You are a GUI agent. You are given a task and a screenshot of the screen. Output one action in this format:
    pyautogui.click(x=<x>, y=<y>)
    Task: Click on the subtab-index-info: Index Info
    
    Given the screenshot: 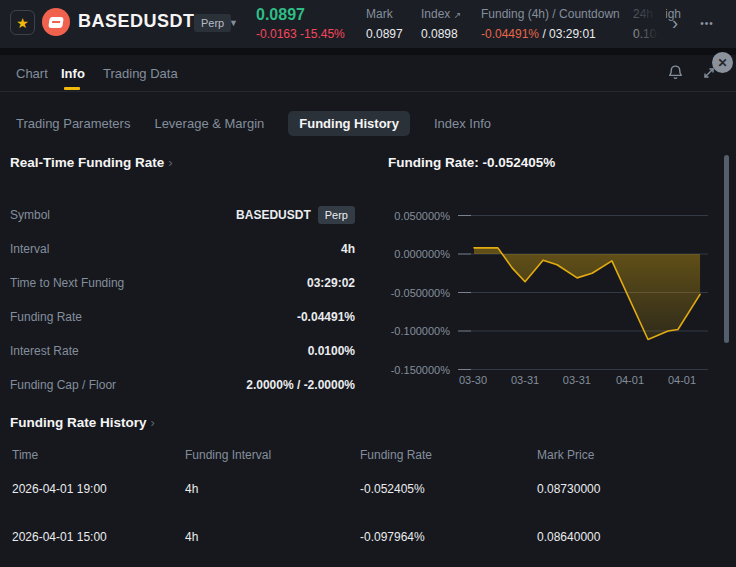 What is the action you would take?
    pyautogui.click(x=462, y=124)
    